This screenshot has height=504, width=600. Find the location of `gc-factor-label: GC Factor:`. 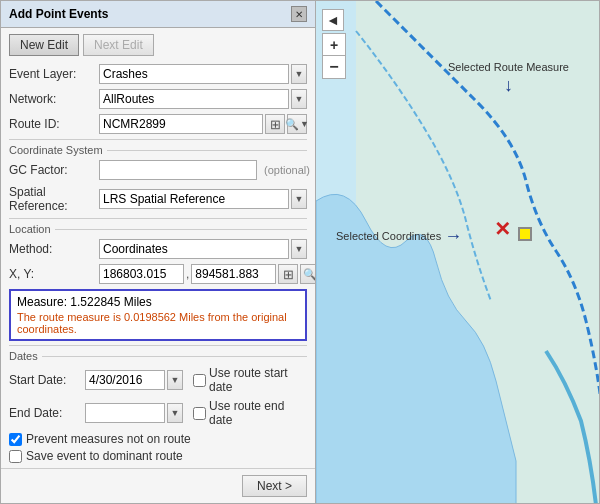

gc-factor-label: GC Factor: is located at coordinates (54, 170).